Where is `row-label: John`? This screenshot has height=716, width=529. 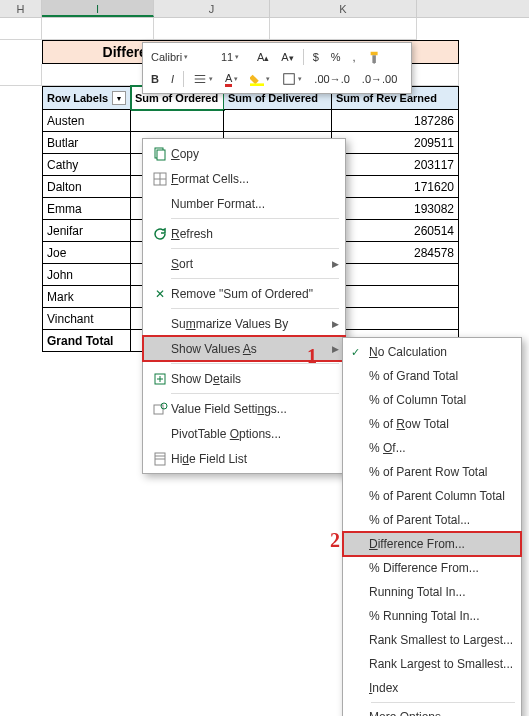
row-label: John is located at coordinates (86, 275).